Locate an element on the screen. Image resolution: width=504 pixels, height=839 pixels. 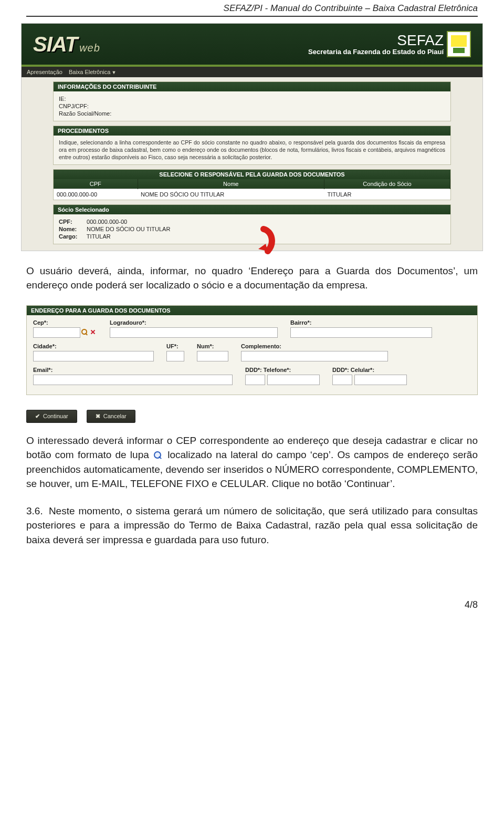
magnifier-icon is located at coordinates (159, 456).